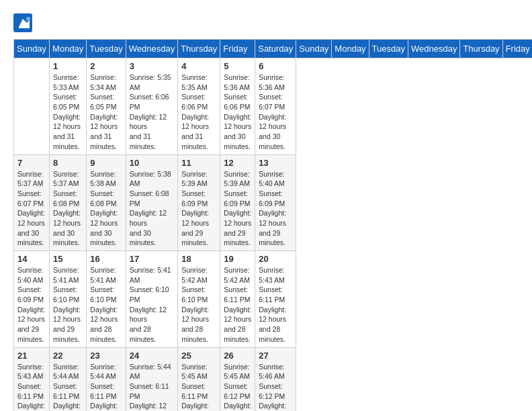  What do you see at coordinates (199, 387) in the screenshot?
I see `day-info: Sunrise: 5:45 AM Sunset: 6:11 PM Dayligh…` at bounding box center [199, 387].